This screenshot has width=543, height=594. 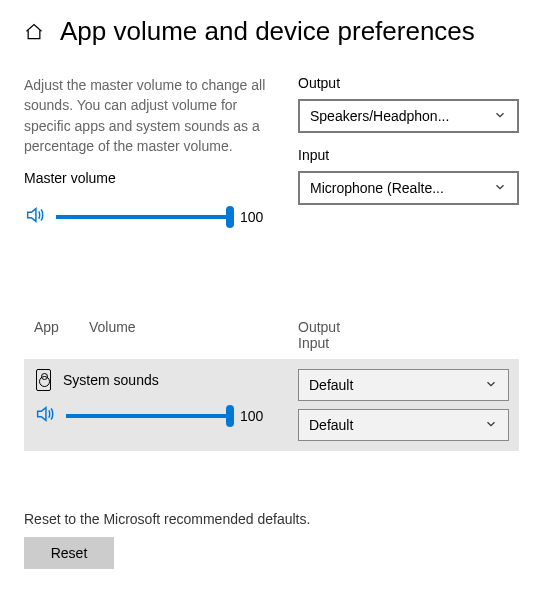 I want to click on home-icon, so click(x=34, y=32).